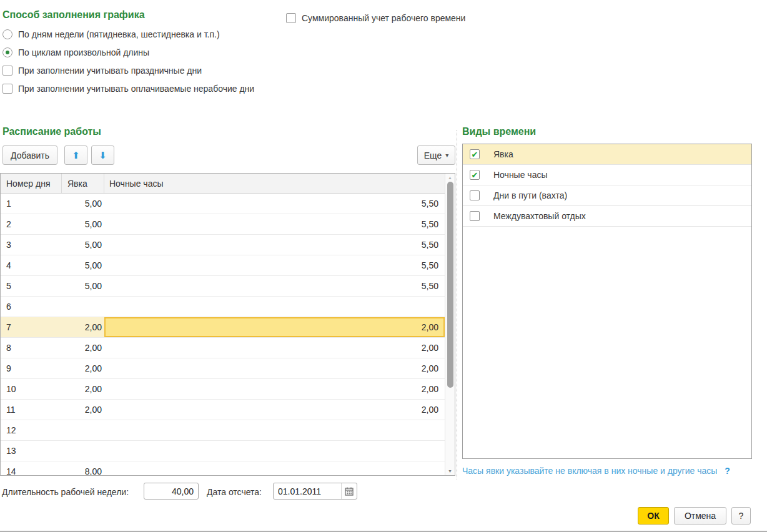 The height and width of the screenshot is (532, 767). I want to click on start-date-input: 01.01.2011, so click(315, 491).